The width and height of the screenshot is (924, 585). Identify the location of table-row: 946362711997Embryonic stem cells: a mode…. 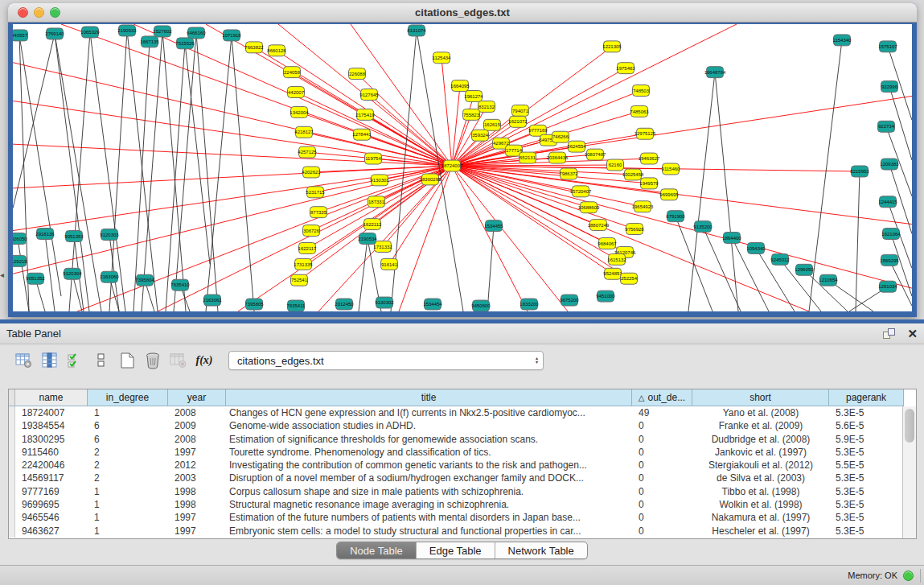
(462, 531).